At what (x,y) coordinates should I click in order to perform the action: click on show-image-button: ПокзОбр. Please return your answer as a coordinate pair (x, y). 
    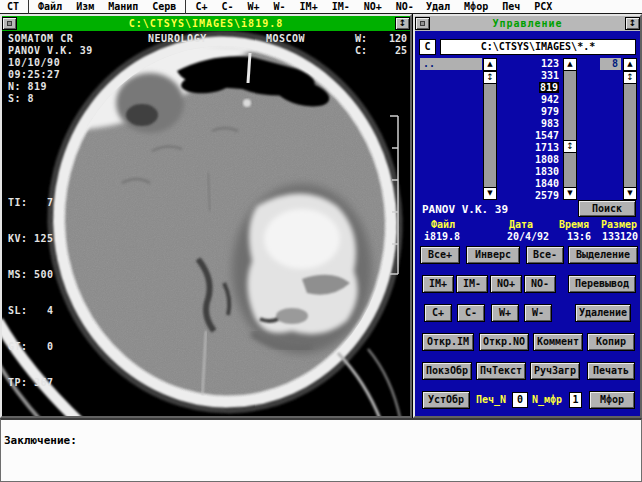
    Looking at the image, I should click on (447, 371).